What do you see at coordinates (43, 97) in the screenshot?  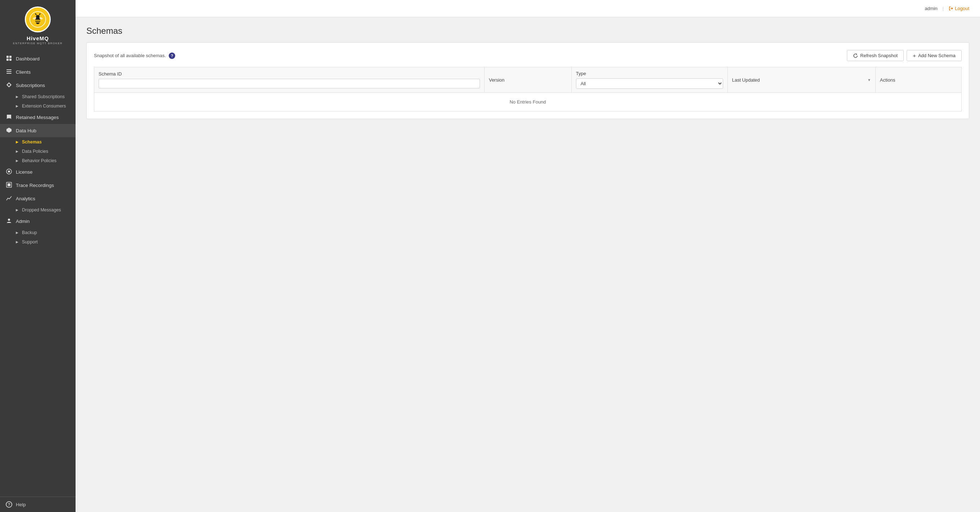 I see `shared-subscriptions-label: Shared Subscriptions` at bounding box center [43, 97].